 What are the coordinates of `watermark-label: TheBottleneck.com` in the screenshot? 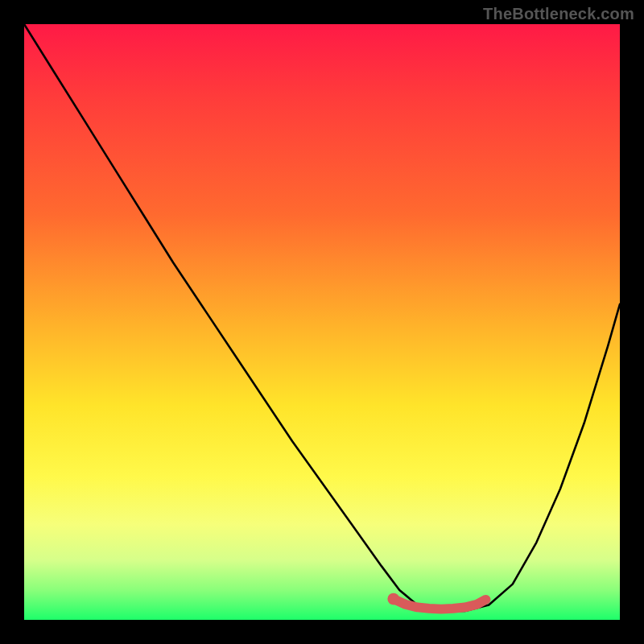 It's located at (559, 14).